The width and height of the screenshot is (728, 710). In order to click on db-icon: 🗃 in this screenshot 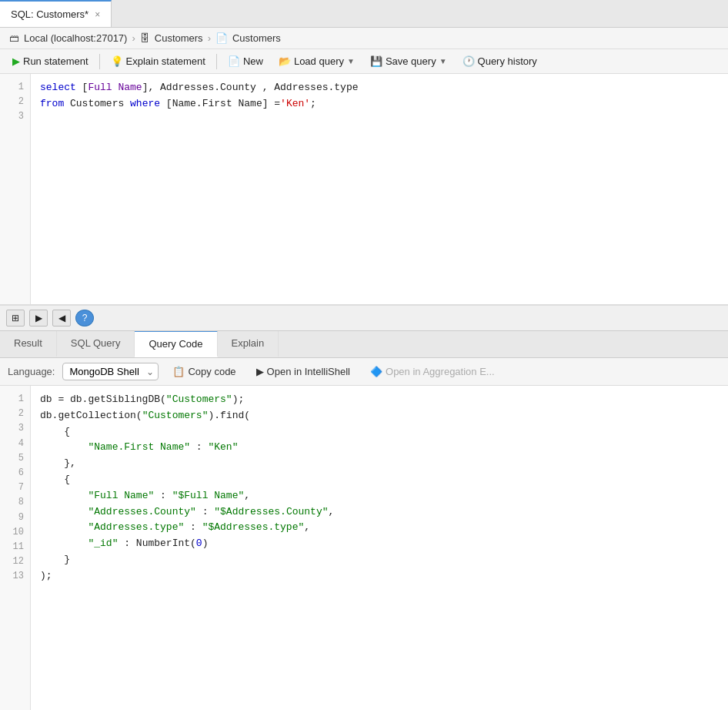, I will do `click(14, 39)`.